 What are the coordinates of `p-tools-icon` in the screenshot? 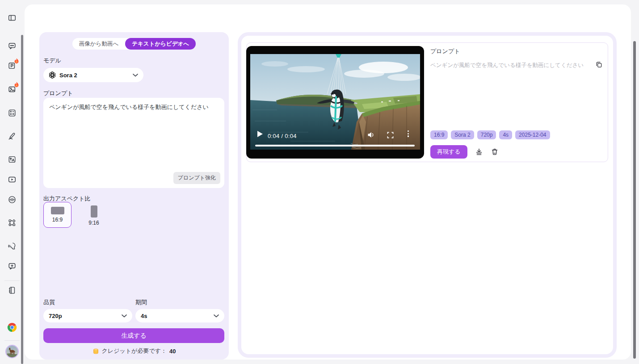 It's located at (12, 66).